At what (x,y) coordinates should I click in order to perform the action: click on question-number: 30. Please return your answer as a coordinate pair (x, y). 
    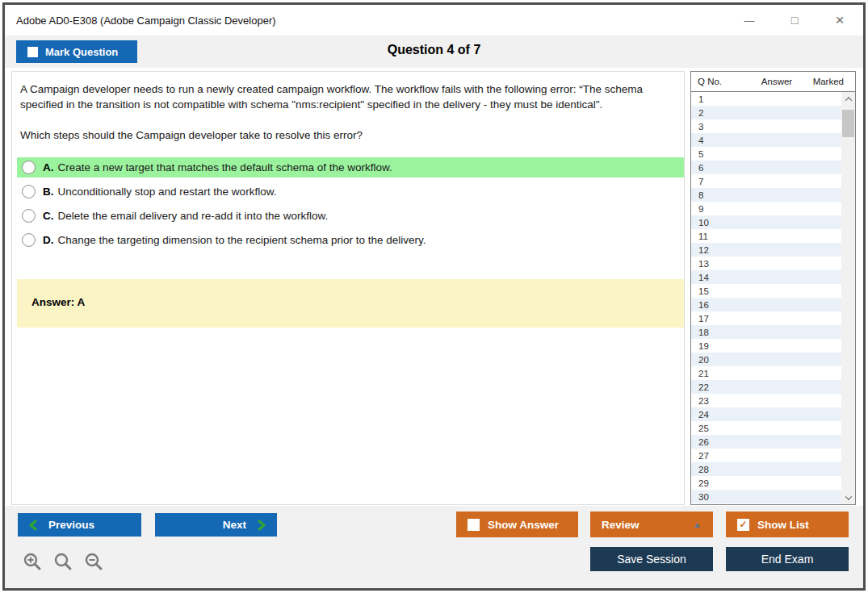
    Looking at the image, I should click on (704, 497).